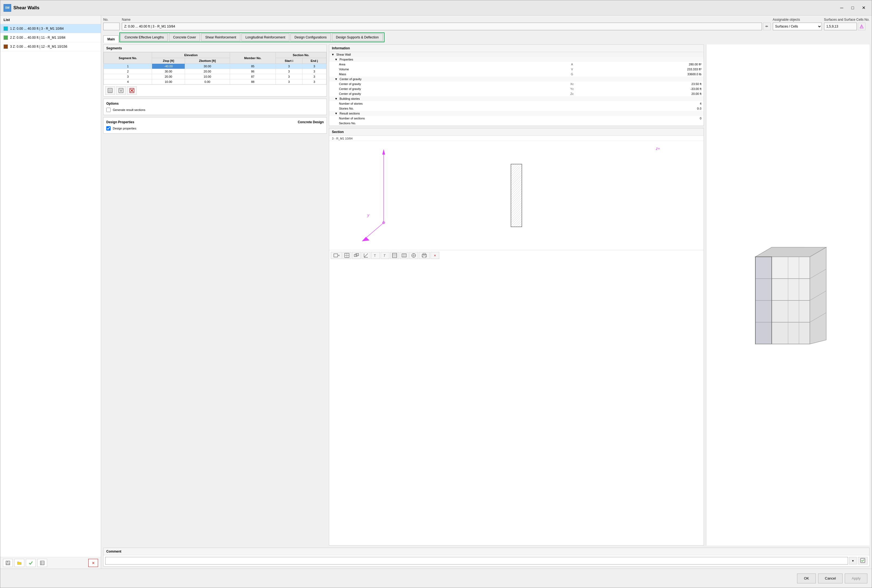 Image resolution: width=872 pixels, height=588 pixels. I want to click on key-sections-no: Sections No., so click(439, 123).